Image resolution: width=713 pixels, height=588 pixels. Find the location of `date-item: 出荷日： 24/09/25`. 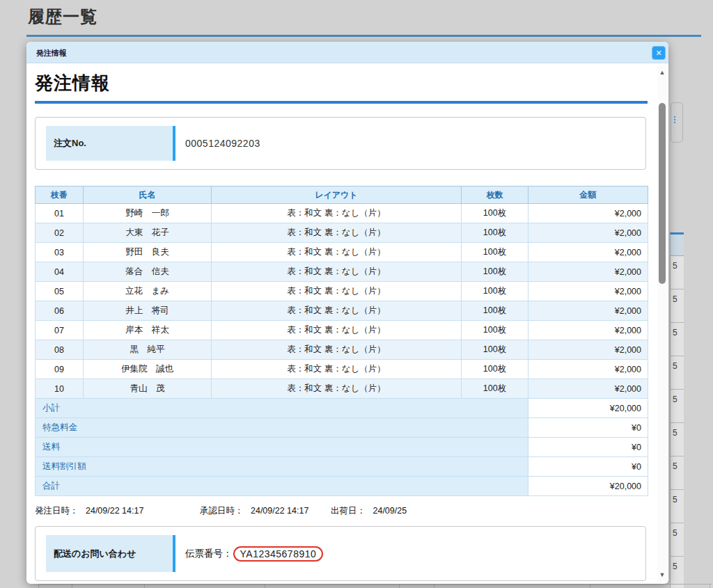

date-item: 出荷日： 24/09/25 is located at coordinates (369, 511).